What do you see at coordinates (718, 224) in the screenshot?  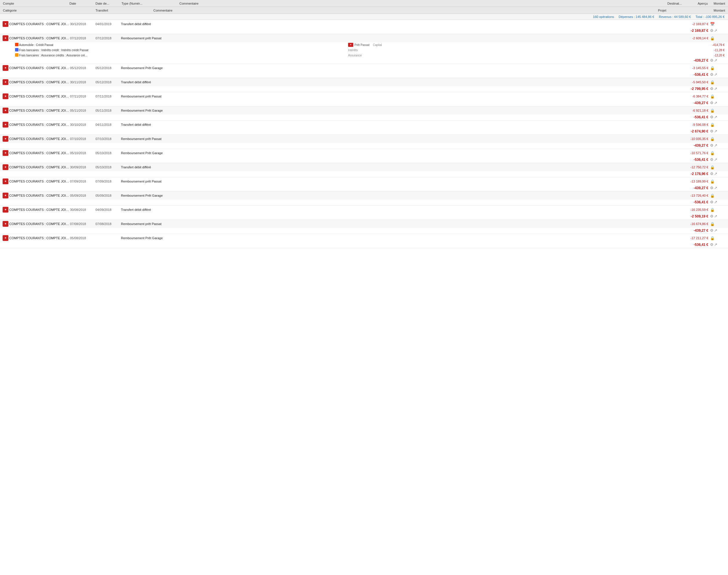 I see `tx-actions-14: 🔒` at bounding box center [718, 224].